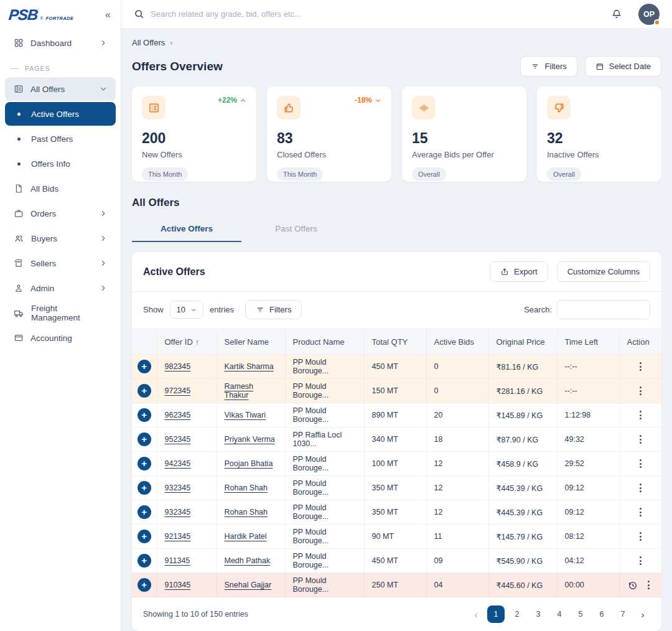 Image resolution: width=672 pixels, height=631 pixels. Describe the element at coordinates (60, 164) in the screenshot. I see `sidebar-item-offers-info: Offers Info` at that location.